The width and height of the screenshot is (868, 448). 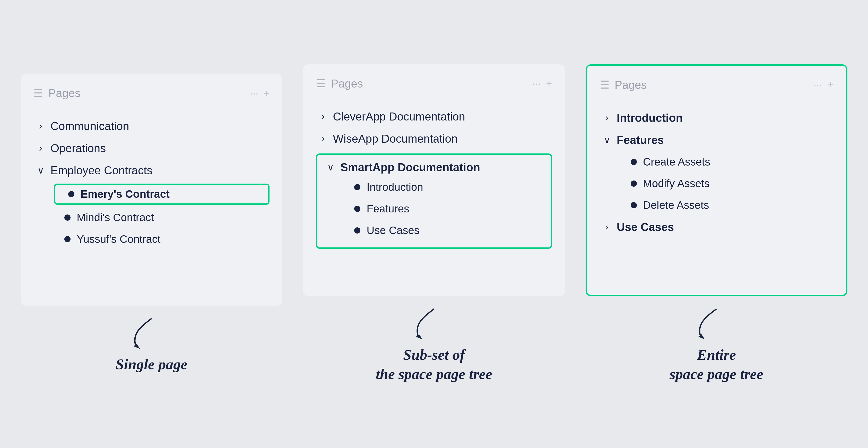 I want to click on tree-item-features-3: ∨ Features, so click(x=716, y=140).